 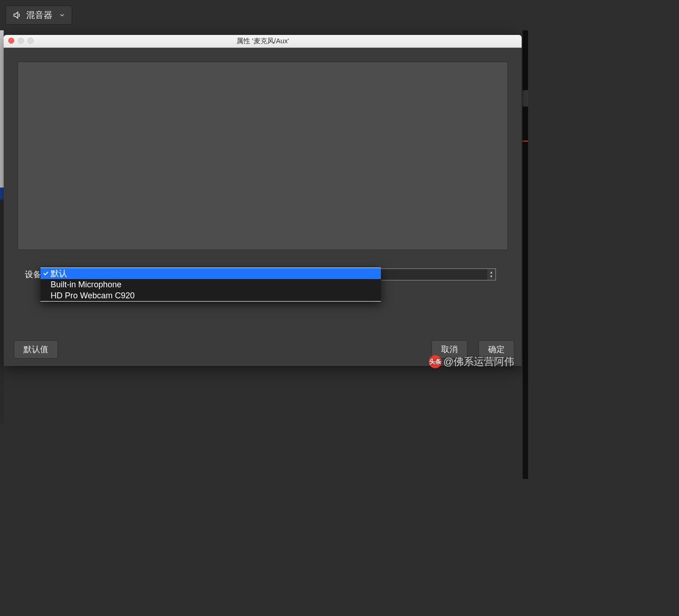 What do you see at coordinates (86, 285) in the screenshot?
I see `dropdown-option-label: Built-in Microphone` at bounding box center [86, 285].